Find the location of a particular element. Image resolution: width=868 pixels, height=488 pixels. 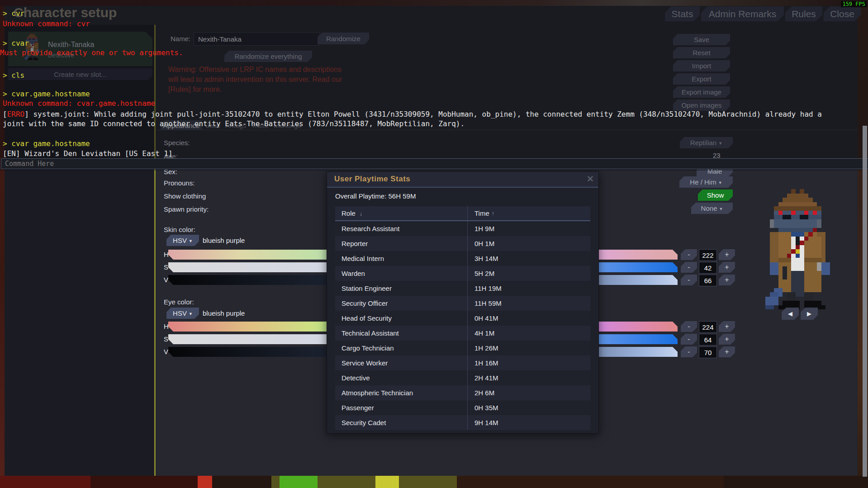

playtime-row: Head of Security0H 41M is located at coordinates (463, 318).